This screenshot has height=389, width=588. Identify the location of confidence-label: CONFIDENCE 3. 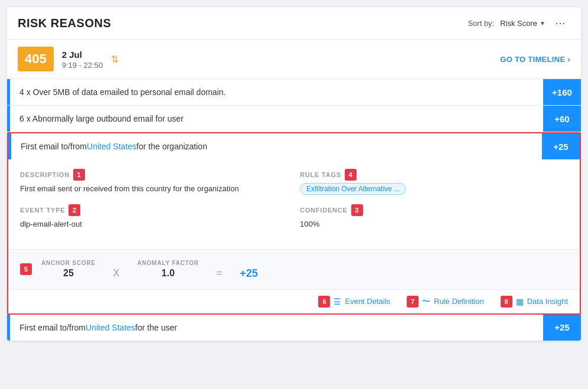
(434, 210).